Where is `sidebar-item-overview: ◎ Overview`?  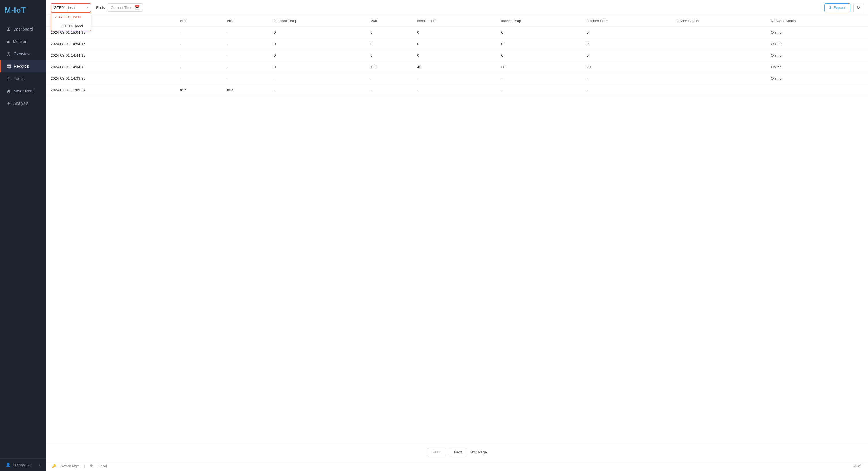
sidebar-item-overview: ◎ Overview is located at coordinates (23, 54).